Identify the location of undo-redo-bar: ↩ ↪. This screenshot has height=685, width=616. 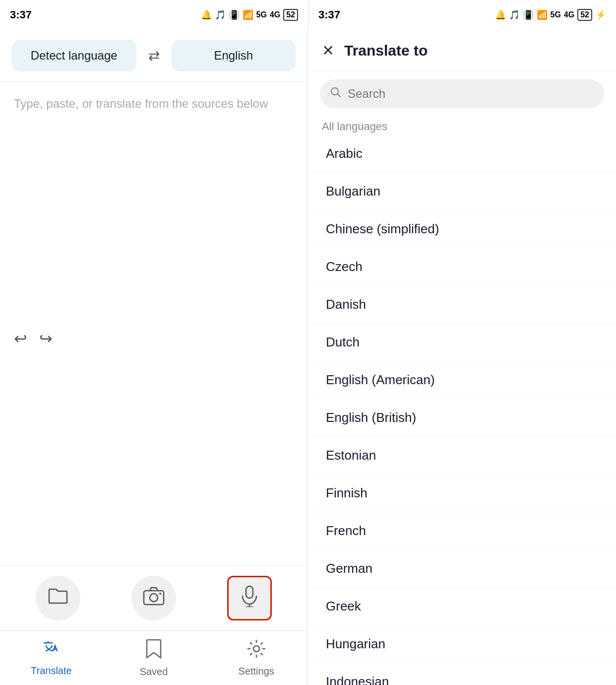
(154, 339).